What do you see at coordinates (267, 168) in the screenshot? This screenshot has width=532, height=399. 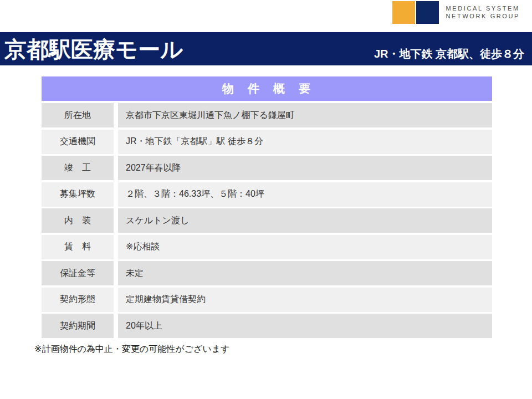 I see `table-row-completion: 竣 工 2027年春以降` at bounding box center [267, 168].